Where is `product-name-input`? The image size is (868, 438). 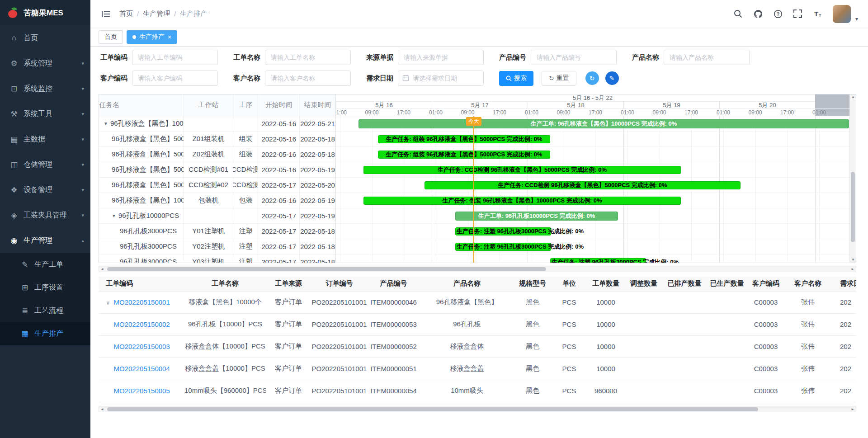
product-name-input is located at coordinates (707, 57).